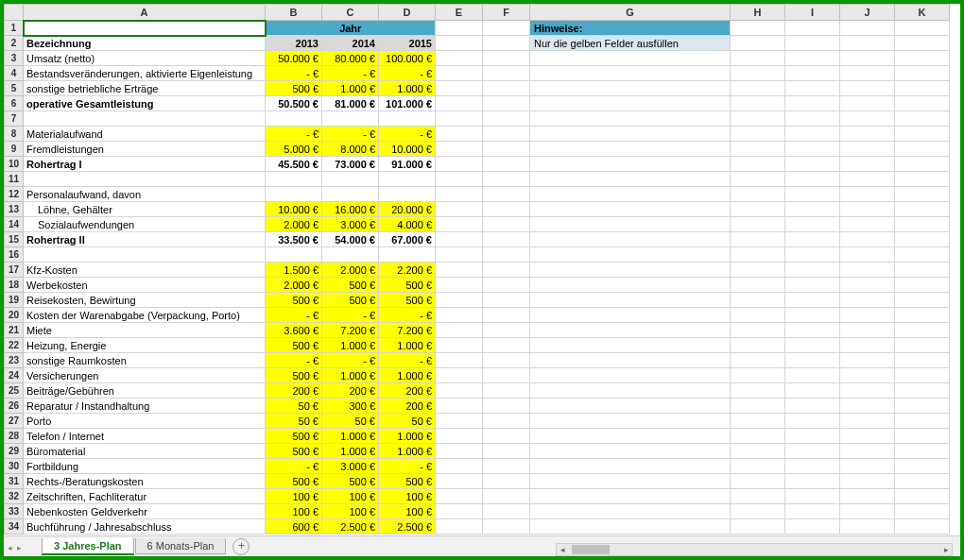 This screenshot has height=560, width=964. What do you see at coordinates (946, 550) in the screenshot?
I see `scroll-right-icon: ▸` at bounding box center [946, 550].